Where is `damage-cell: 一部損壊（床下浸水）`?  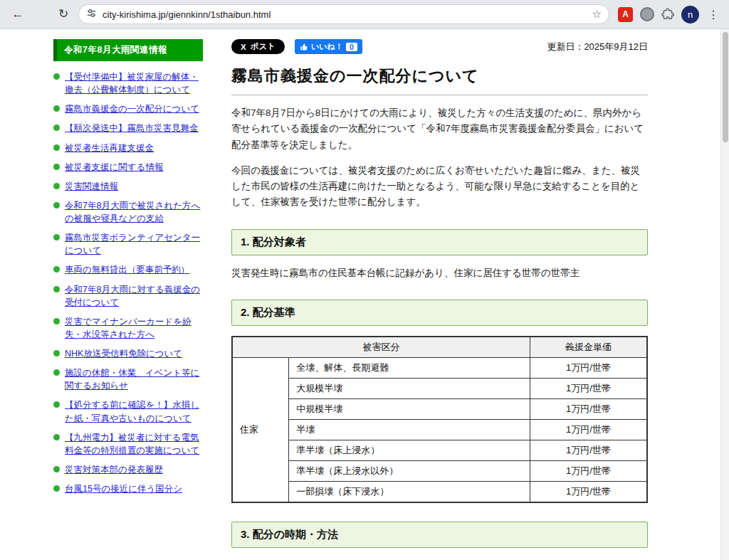
damage-cell: 一部損壊（床下浸水） is located at coordinates (410, 492).